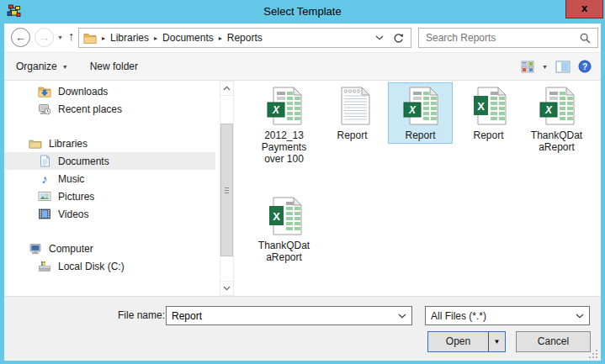 The height and width of the screenshot is (364, 605). What do you see at coordinates (507, 316) in the screenshot?
I see `file-type-combobox: All Files (*.*)` at bounding box center [507, 316].